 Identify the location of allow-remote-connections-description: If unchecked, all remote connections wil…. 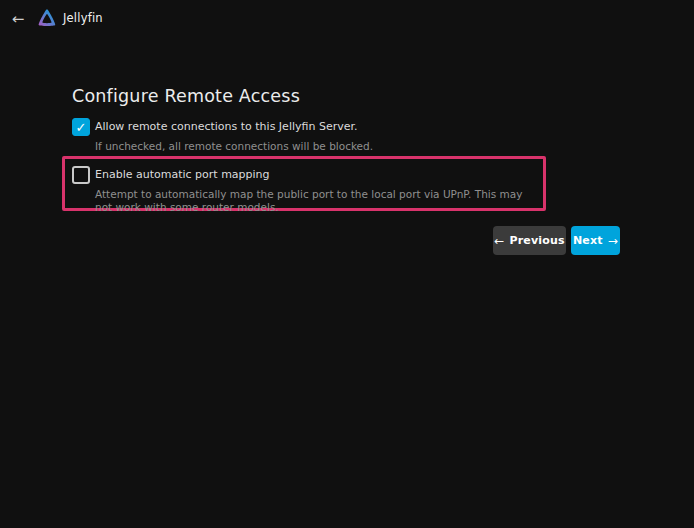
(234, 147).